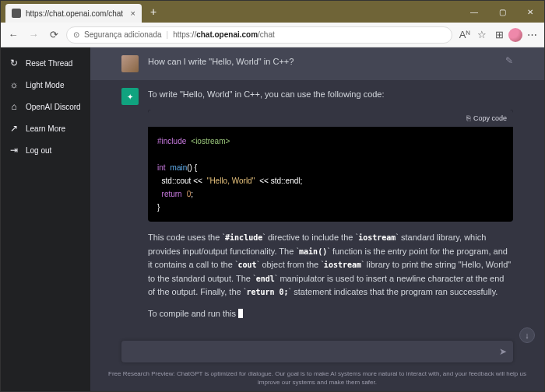 This screenshot has height=392, width=545. I want to click on copy-code-button: Copy code, so click(490, 118).